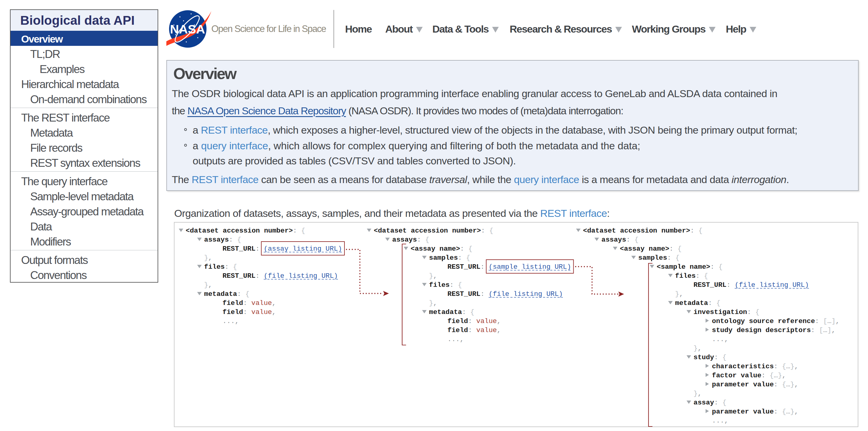  I want to click on svg-text: characteristics, so click(743, 366).